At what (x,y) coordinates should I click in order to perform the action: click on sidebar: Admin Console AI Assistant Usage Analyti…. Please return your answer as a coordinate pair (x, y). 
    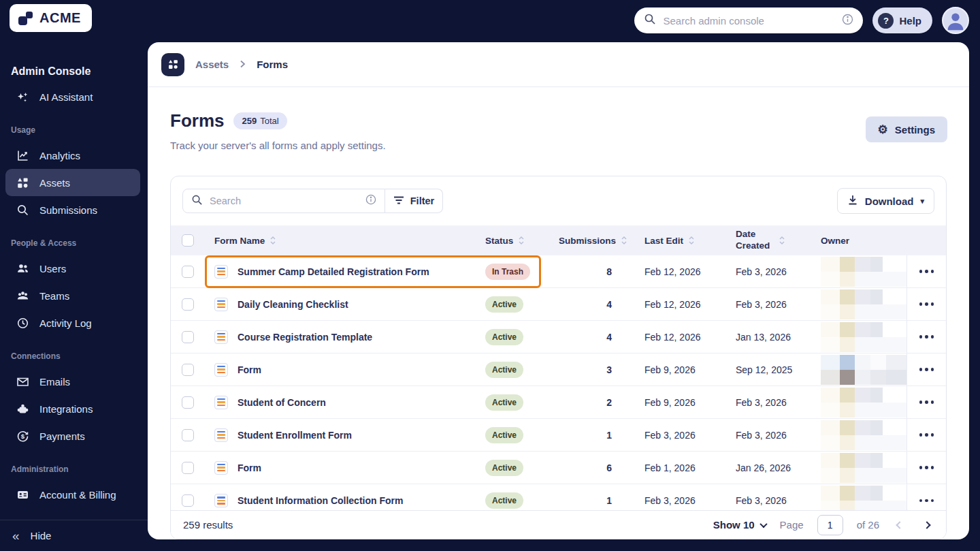
    Looking at the image, I should click on (74, 297).